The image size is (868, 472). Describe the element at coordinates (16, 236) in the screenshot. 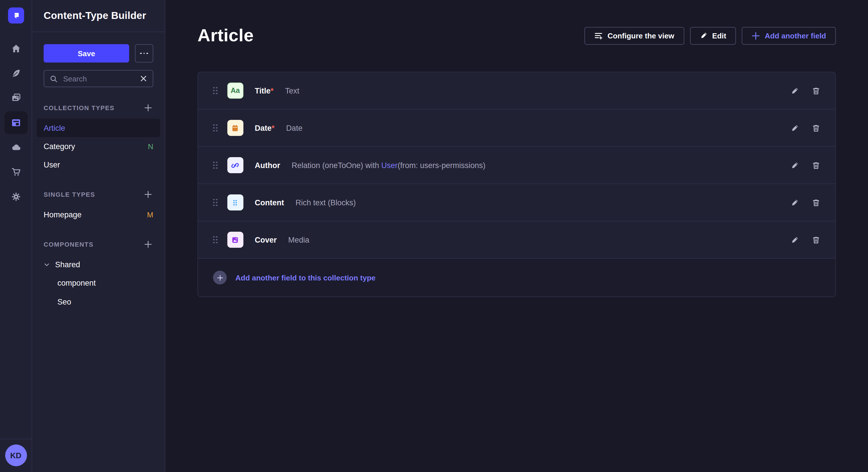

I see `nav-rail: KD` at that location.